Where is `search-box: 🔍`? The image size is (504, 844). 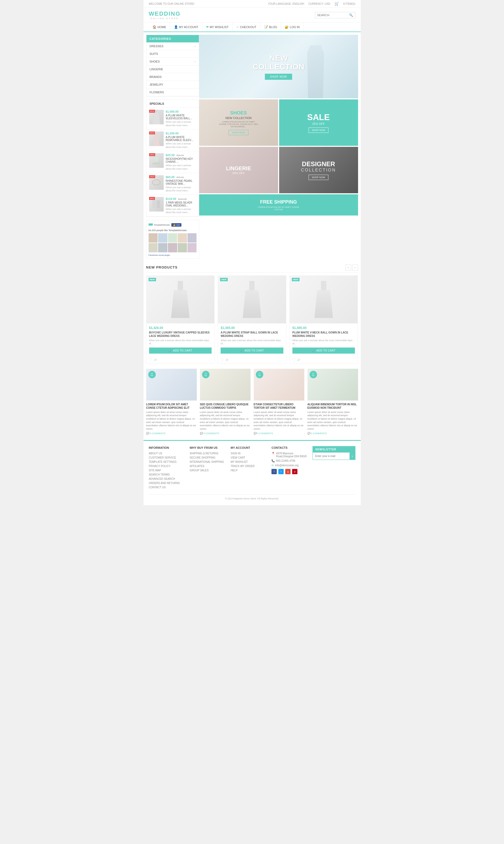
search-box: 🔍 is located at coordinates (335, 15).